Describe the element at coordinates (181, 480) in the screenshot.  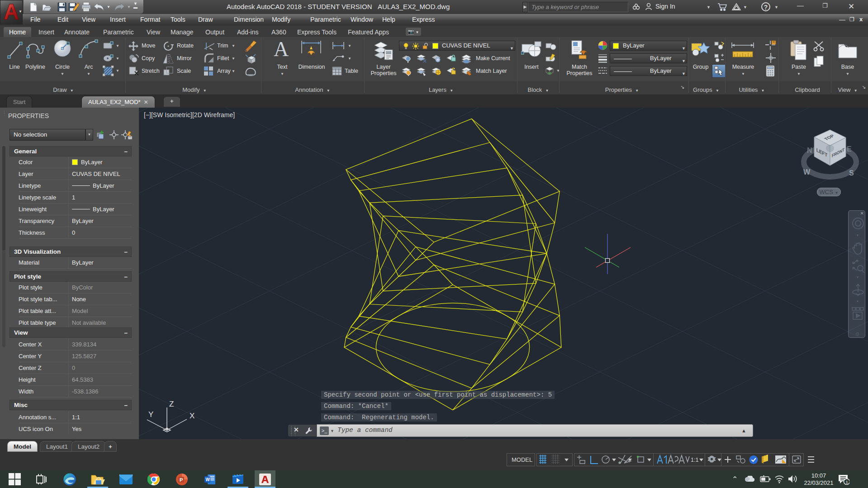
I see `svg-text: P` at that location.